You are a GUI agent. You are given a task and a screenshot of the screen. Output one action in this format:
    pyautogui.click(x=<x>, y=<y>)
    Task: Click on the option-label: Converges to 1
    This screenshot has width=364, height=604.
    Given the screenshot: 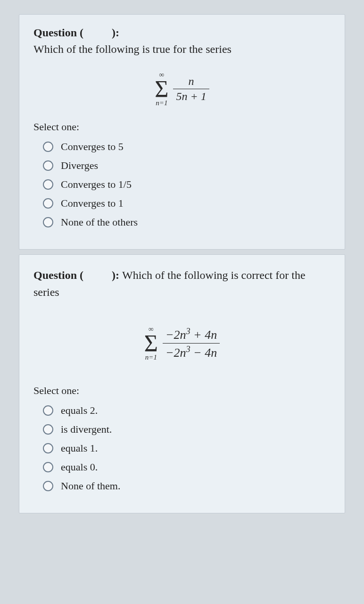 What is the action you would take?
    pyautogui.click(x=92, y=203)
    